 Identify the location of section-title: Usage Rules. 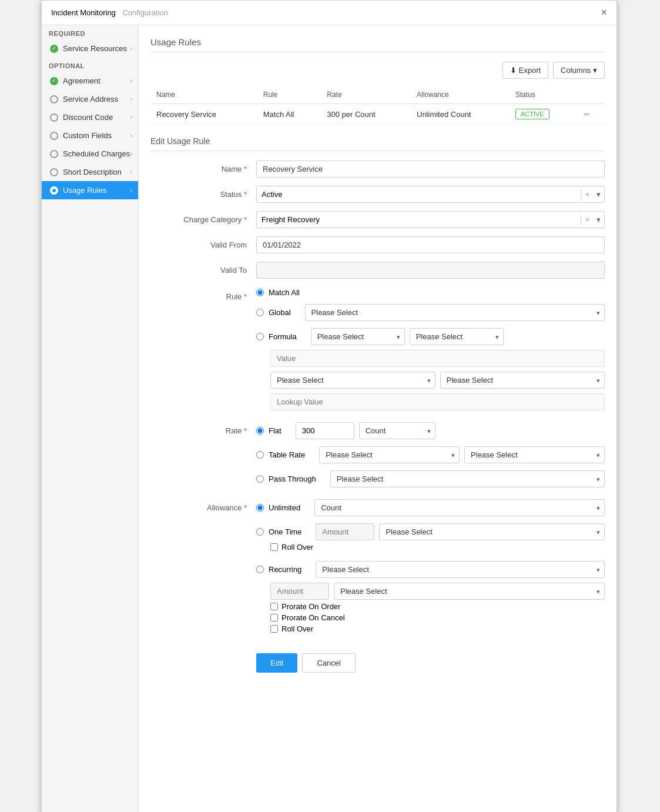
(377, 45).